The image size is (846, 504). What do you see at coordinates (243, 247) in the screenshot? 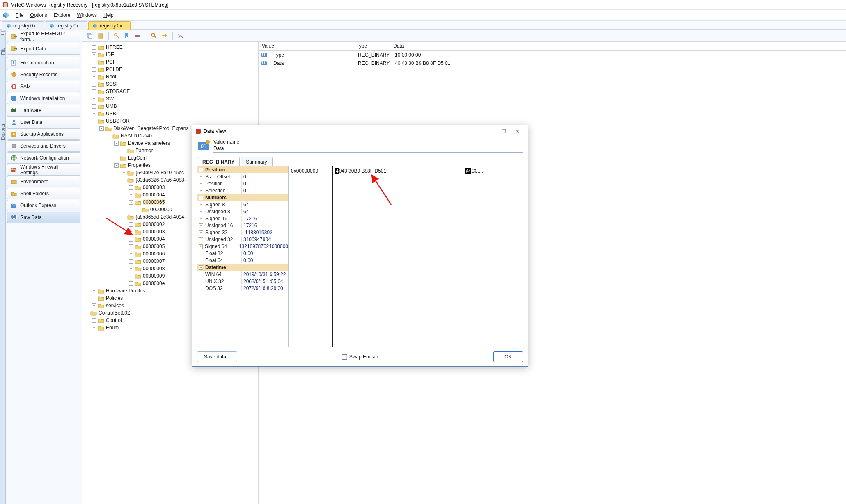
I see `property-row: +Signed 64132169787621000000` at bounding box center [243, 247].